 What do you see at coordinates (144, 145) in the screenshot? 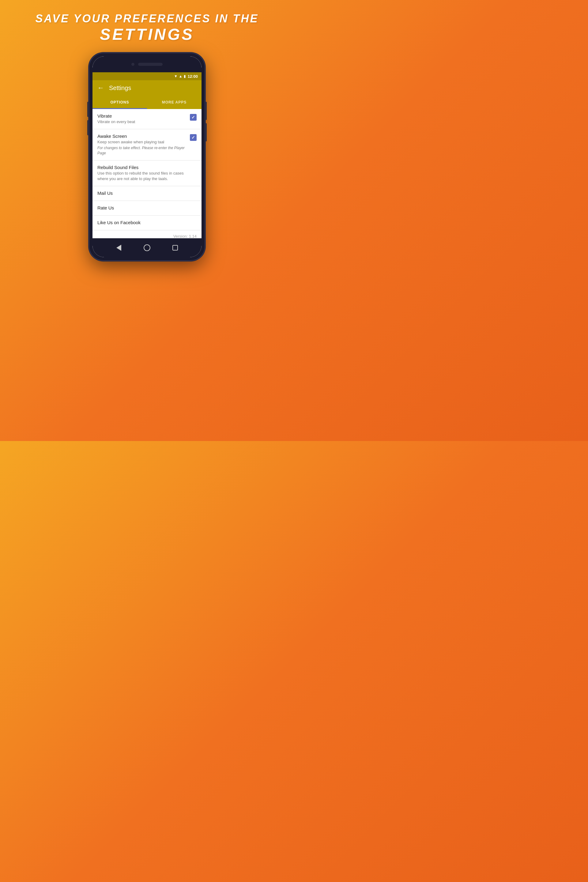
I see `setting-awake-text: Awake Screen Keep screen awake when play…` at bounding box center [144, 145].